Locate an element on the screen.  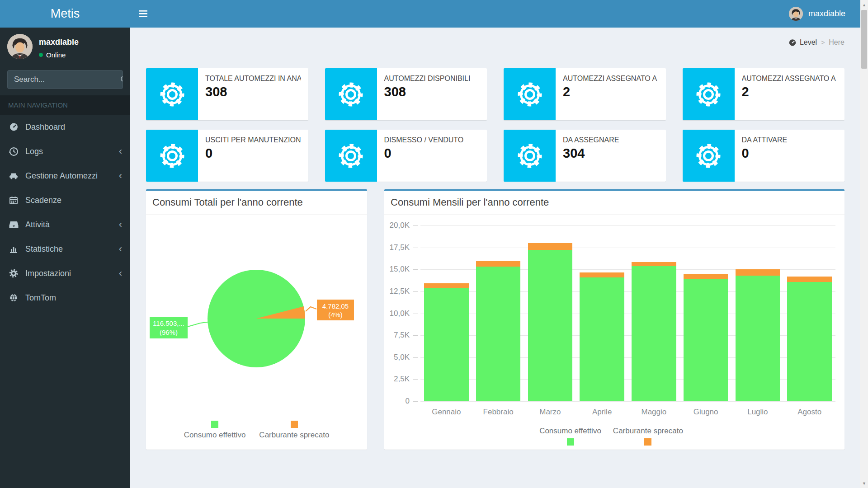
y-axis-label: 5,0K is located at coordinates (401, 357).